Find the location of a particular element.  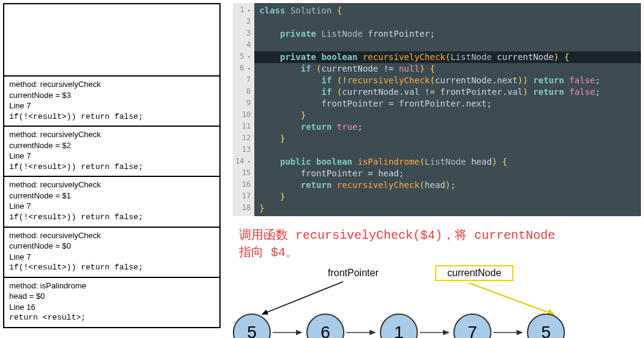

stack-frame: method: isPalindrome head = $0 Line 16 r… is located at coordinates (112, 302).